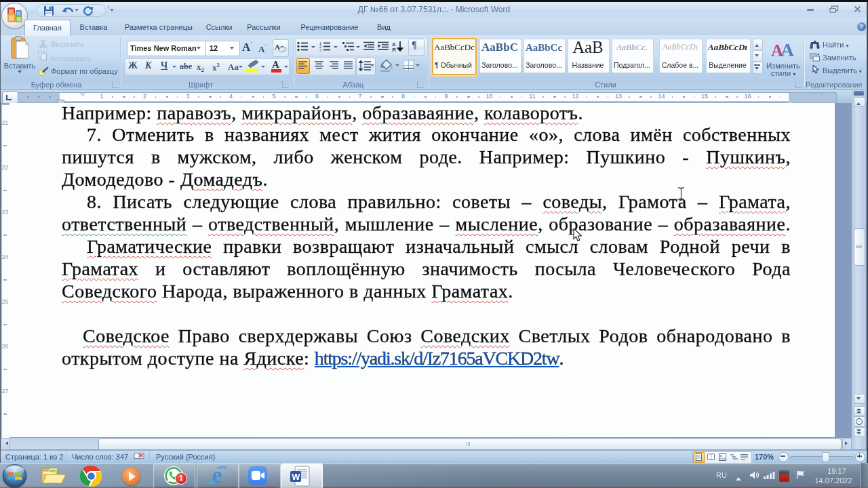  I want to click on svg-text: W, so click(296, 477).